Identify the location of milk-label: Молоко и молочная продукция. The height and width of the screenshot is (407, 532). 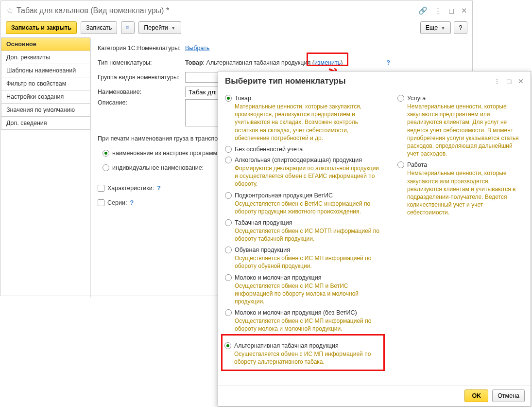
(278, 278).